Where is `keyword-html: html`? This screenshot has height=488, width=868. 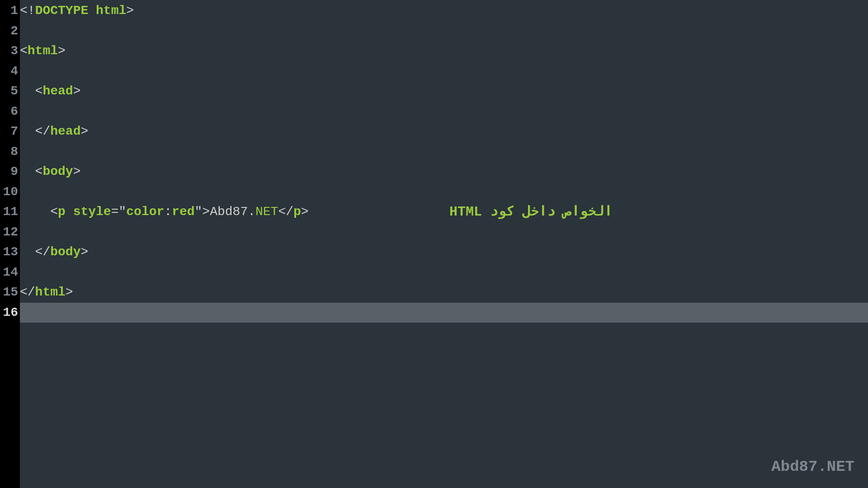
keyword-html: html is located at coordinates (111, 11).